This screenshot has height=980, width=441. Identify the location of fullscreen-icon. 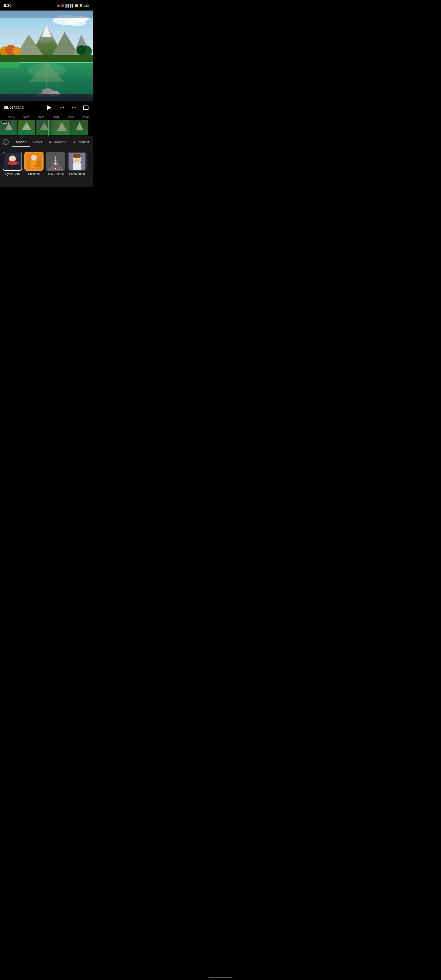
(86, 108).